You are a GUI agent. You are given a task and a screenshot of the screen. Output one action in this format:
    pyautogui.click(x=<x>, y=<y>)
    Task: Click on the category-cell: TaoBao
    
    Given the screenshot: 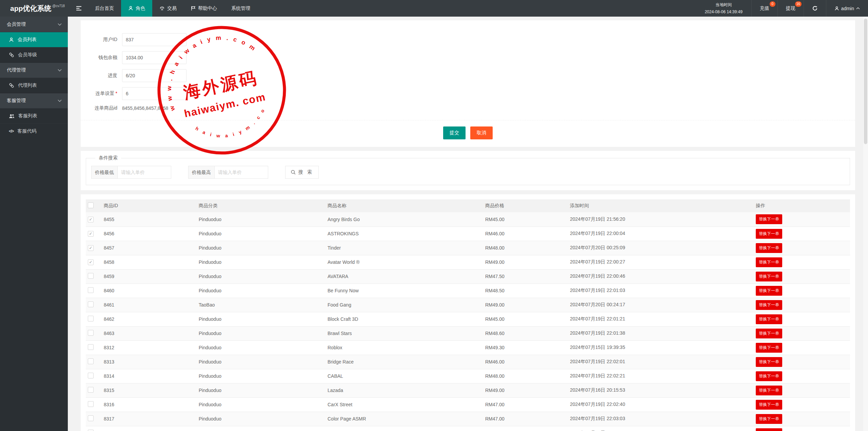 What is the action you would take?
    pyautogui.click(x=260, y=305)
    